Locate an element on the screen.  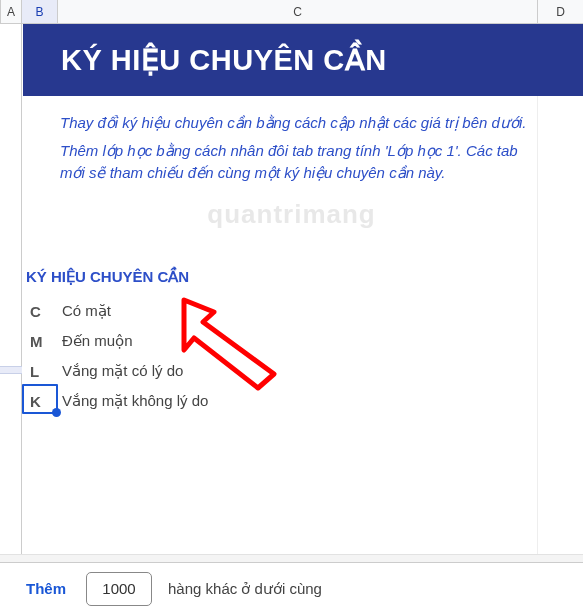
add-rows-suffix: hàng khác ở dưới cùng is located at coordinates (245, 589).